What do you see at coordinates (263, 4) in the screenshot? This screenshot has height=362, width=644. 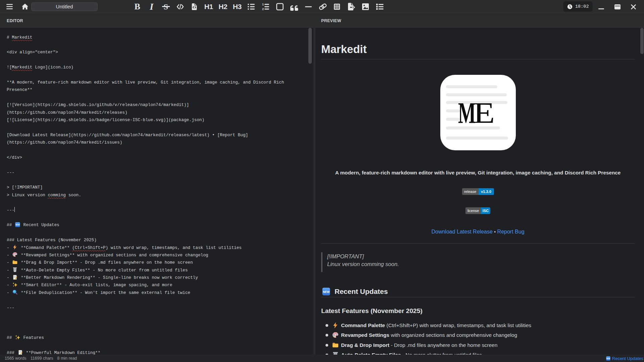 I see `svg-text: 1` at bounding box center [263, 4].